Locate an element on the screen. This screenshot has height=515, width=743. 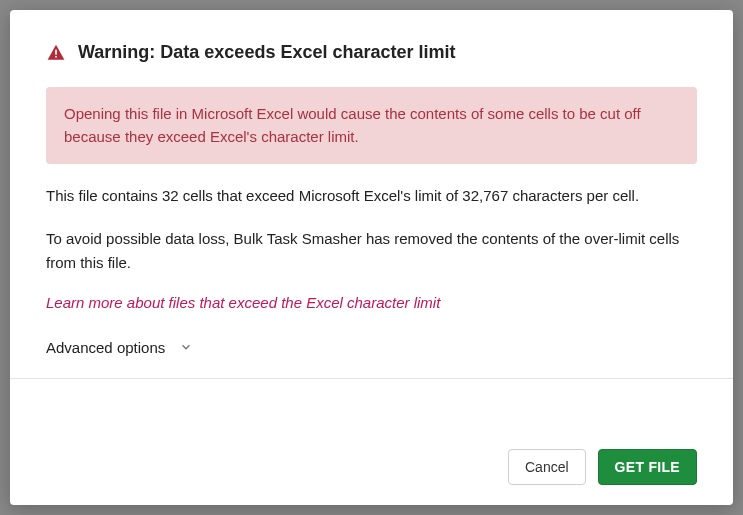
body-text-1: This file contains 32 cells that exceed … is located at coordinates (372, 196).